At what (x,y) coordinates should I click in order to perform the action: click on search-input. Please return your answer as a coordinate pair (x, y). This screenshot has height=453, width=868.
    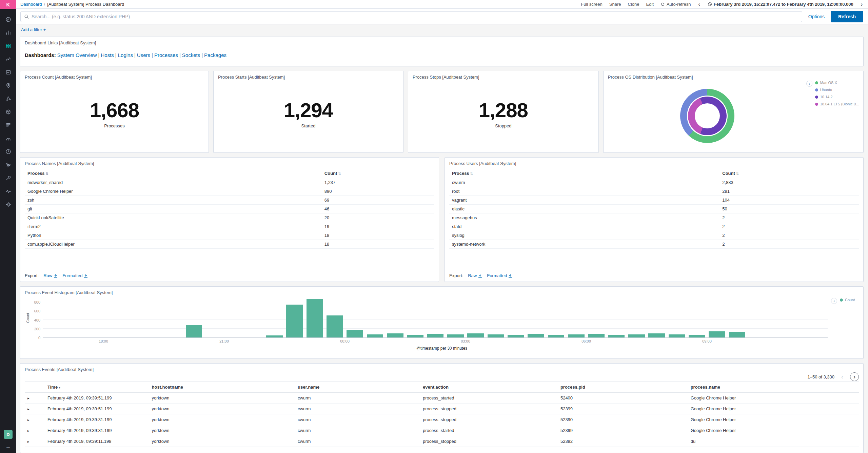
    Looking at the image, I should click on (415, 17).